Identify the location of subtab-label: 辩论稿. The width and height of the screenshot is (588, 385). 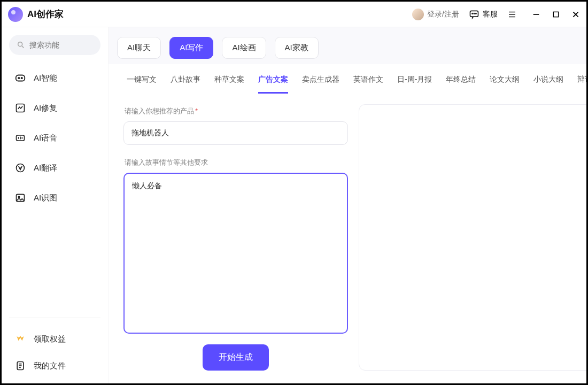
(583, 79).